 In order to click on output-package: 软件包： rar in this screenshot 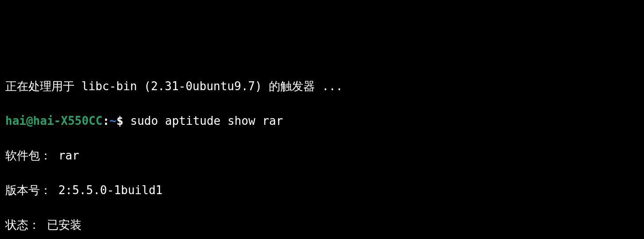, I will do `click(322, 155)`.